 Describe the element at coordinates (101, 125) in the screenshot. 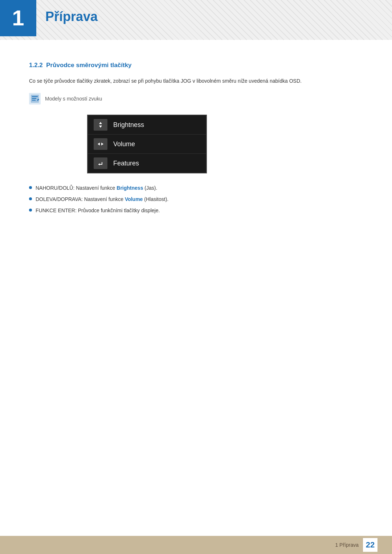

I see `brightness-icon` at that location.